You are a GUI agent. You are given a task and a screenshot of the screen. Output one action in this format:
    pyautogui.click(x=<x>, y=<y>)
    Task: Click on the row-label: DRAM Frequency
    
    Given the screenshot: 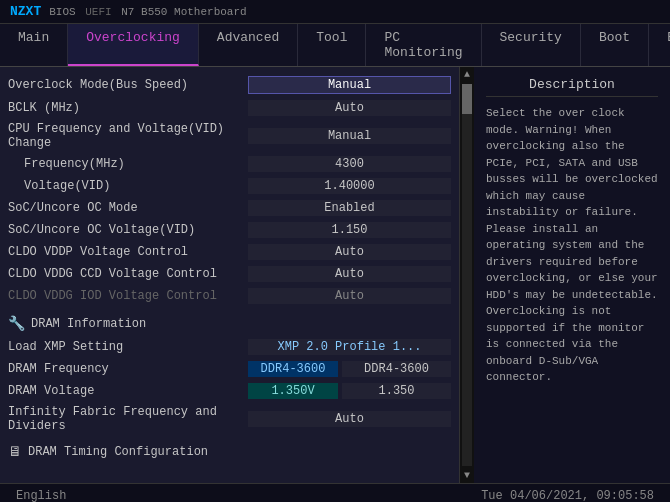 What is the action you would take?
    pyautogui.click(x=128, y=369)
    